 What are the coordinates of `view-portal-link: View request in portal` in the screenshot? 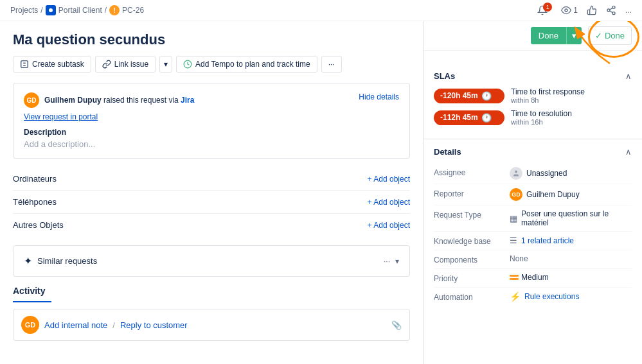 It's located at (60, 117).